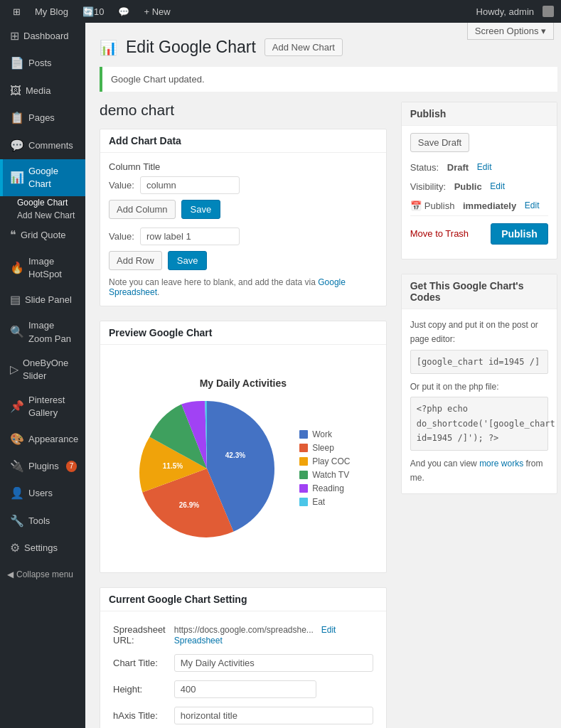 The height and width of the screenshot is (728, 561). Describe the element at coordinates (498, 186) in the screenshot. I see `edit-visibility-link: Edit` at that location.